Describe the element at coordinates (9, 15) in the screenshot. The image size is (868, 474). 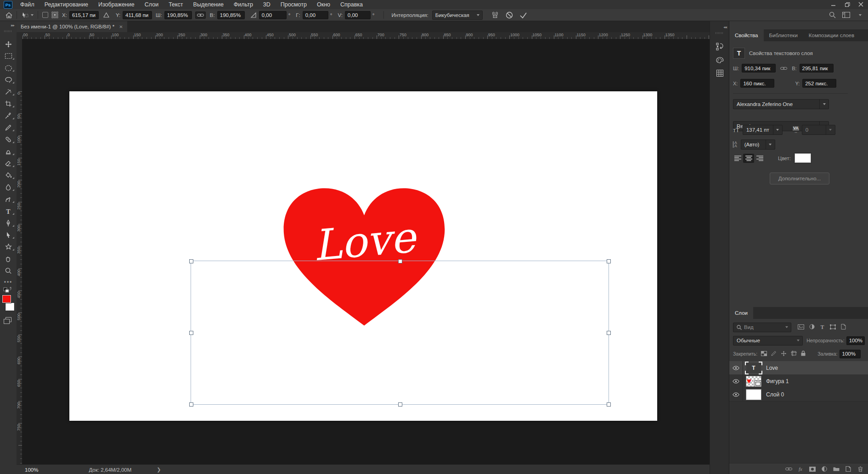
I see `home-icon` at that location.